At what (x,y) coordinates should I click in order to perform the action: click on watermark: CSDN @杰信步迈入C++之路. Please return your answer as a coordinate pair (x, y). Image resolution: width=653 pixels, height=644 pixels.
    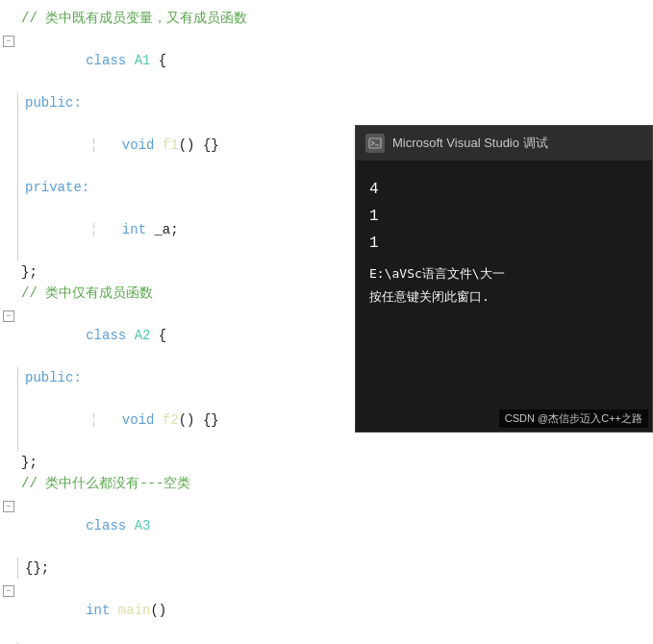
    Looking at the image, I should click on (573, 419).